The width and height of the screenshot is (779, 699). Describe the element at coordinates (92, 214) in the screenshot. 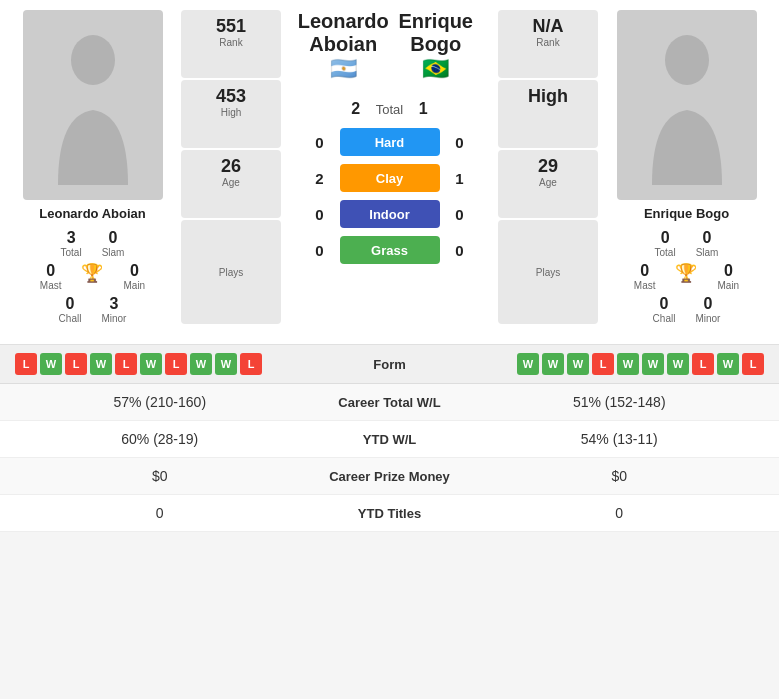

I see `player1-name: Leonardo Aboian` at that location.